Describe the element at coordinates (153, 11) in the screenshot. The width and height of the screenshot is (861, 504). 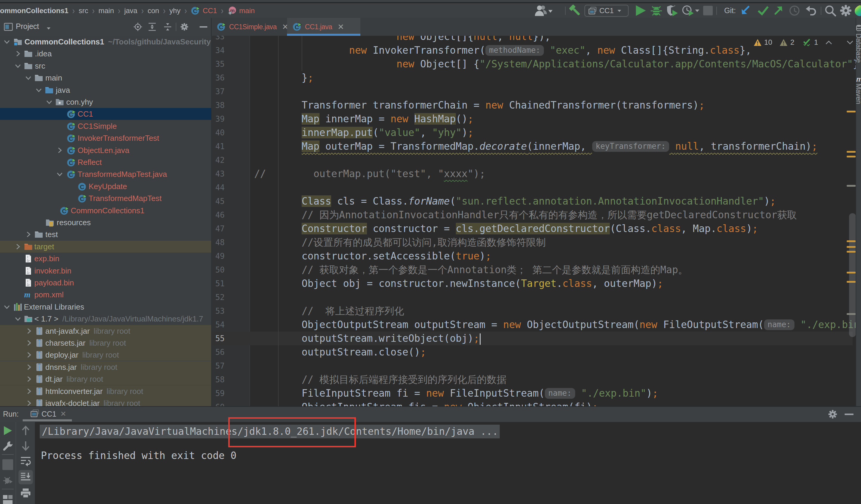
I see `breadcrumb-con: con` at that location.